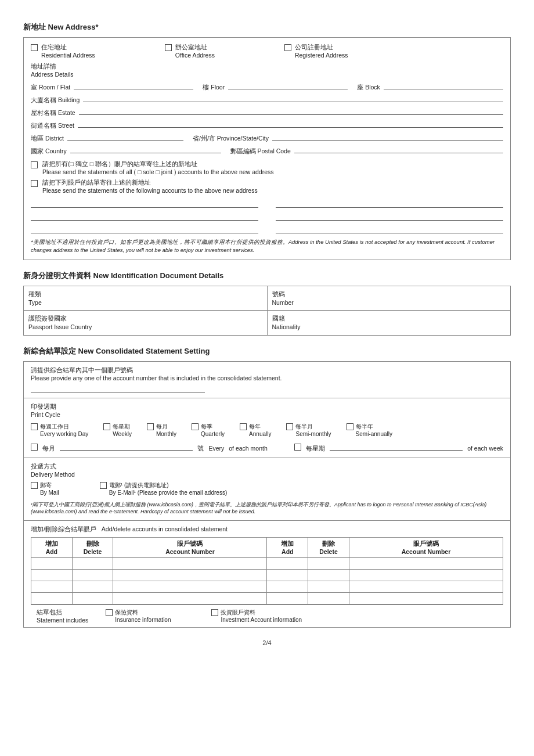 This screenshot has width=534, height=756. I want to click on delivery-email-checkbox, so click(103, 485).